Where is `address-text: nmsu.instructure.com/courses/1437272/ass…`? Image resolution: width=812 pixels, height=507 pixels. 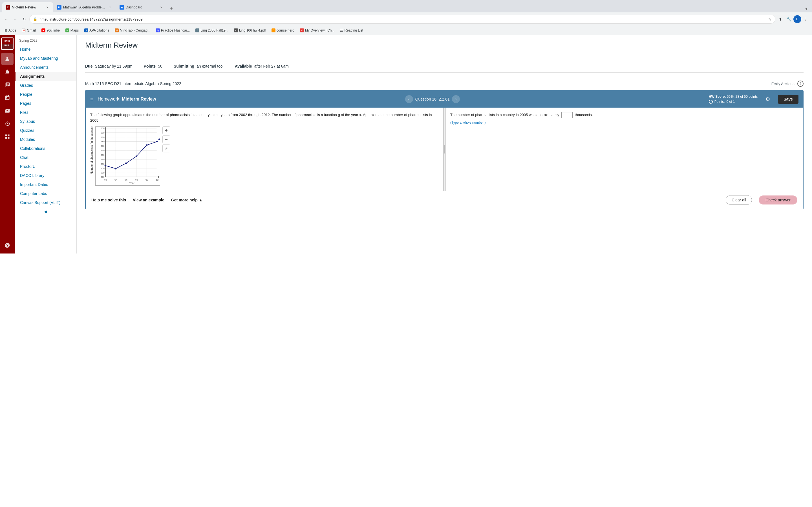 address-text: nmsu.instructure.com/courses/1437272/ass… is located at coordinates (403, 19).